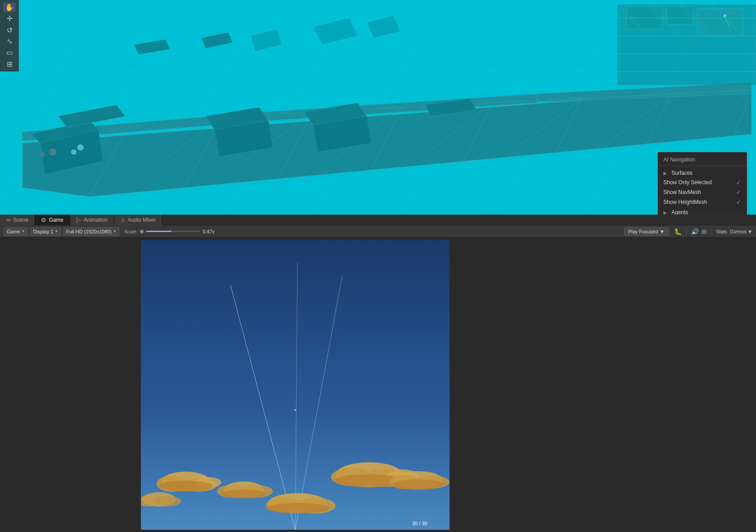 This screenshot has width=756, height=532. Describe the element at coordinates (665, 213) in the screenshot. I see `agents-arrow: ▶` at that location.